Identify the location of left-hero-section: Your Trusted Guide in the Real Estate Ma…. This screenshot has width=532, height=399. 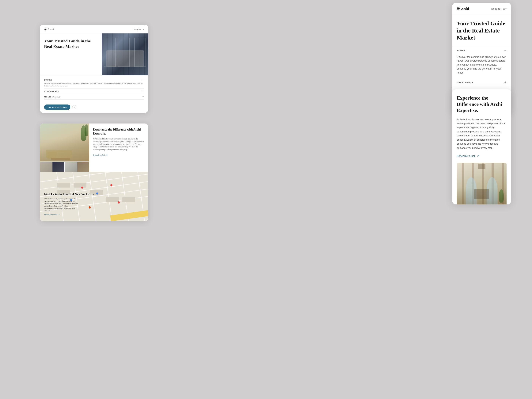
(94, 54).